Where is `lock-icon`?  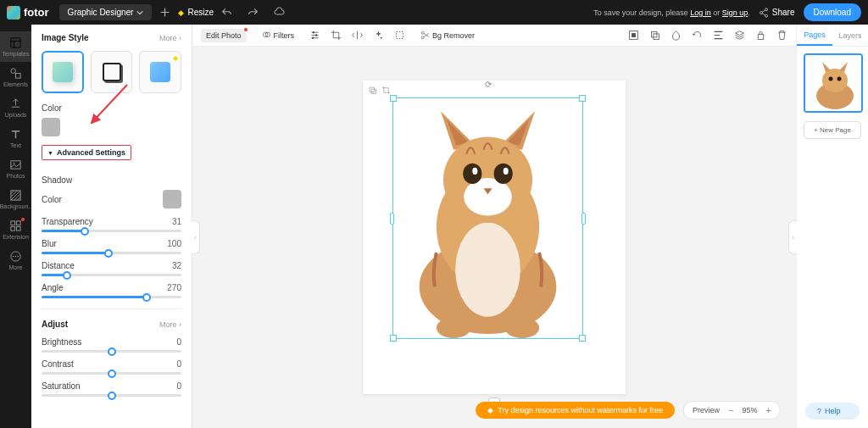 lock-icon is located at coordinates (761, 36).